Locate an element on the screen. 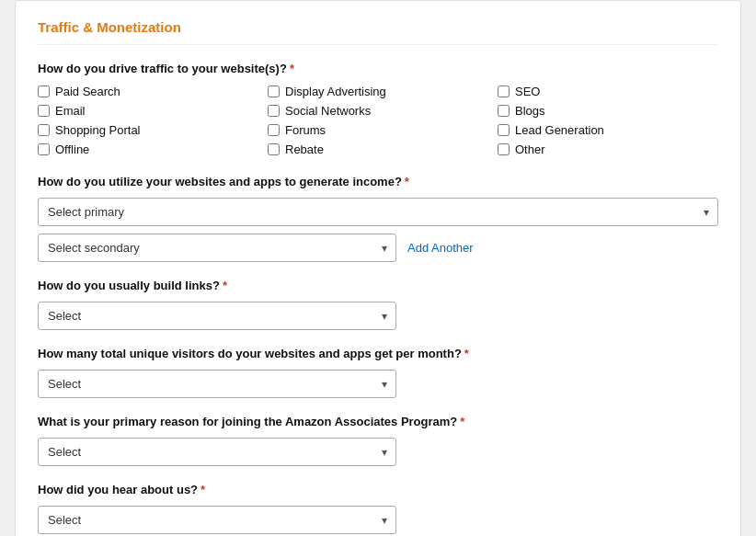  checkbox-offline: Offline is located at coordinates (148, 149).